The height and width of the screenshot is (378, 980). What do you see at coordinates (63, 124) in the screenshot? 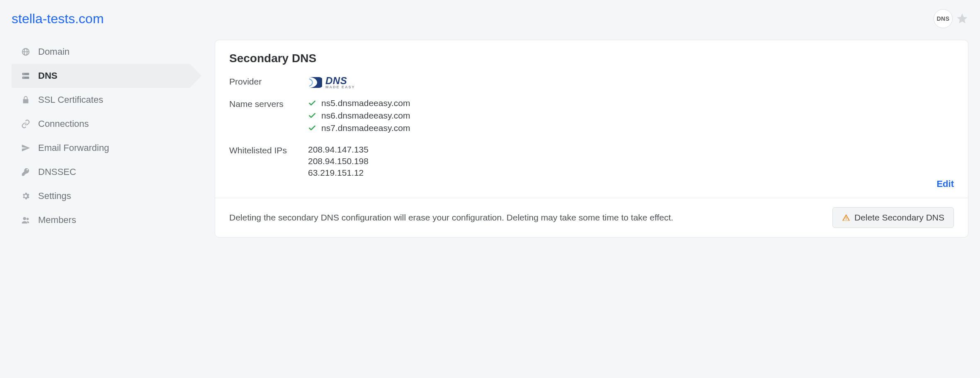
I see `sidebar-label: Connections` at bounding box center [63, 124].